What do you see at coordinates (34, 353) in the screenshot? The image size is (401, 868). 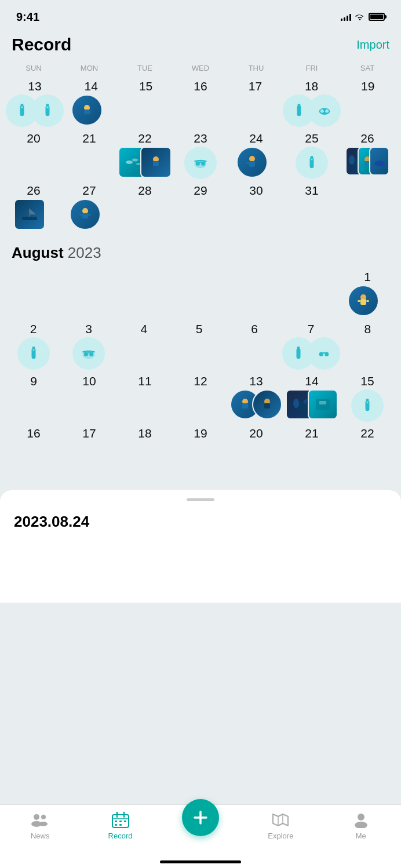 I see `tank-icon-aug2` at bounding box center [34, 353].